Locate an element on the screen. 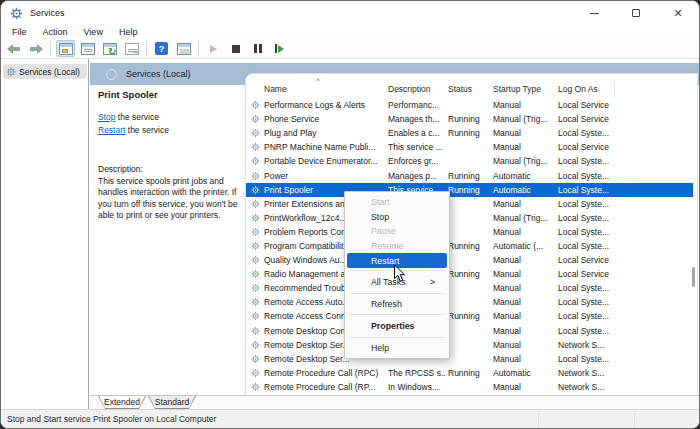  context-menu-item-refresh: Refresh is located at coordinates (397, 304).